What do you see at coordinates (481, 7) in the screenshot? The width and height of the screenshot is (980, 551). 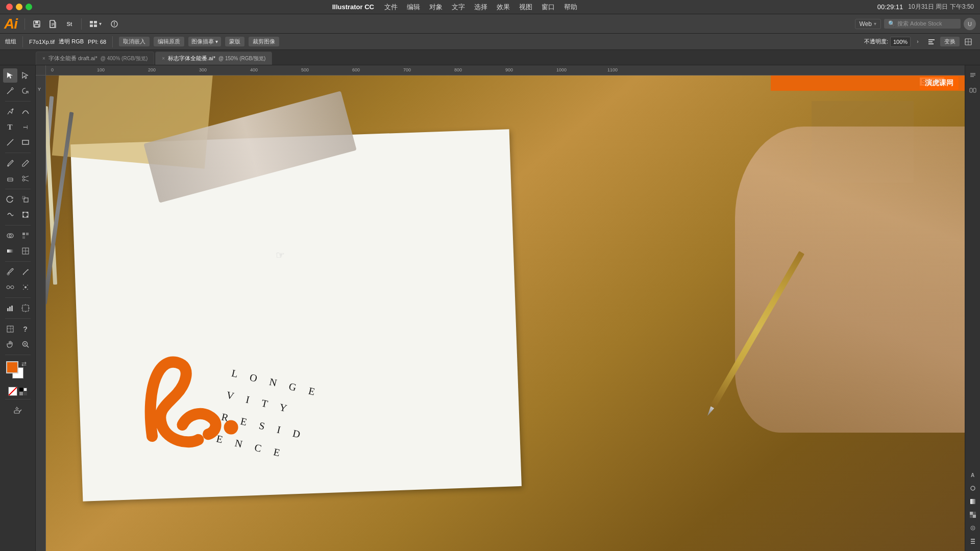 I see `menu-select: 选择` at bounding box center [481, 7].